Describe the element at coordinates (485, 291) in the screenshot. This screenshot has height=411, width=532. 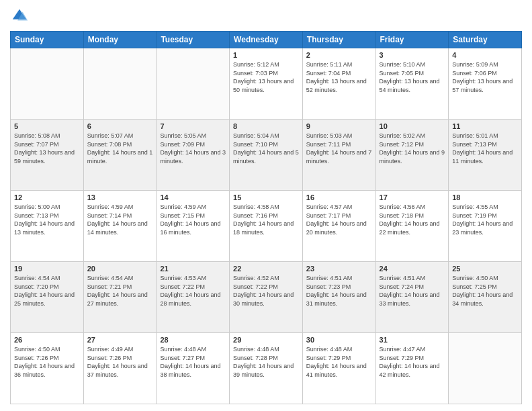
I see `day-info: Sunrise: 4:50 AMSunset: 7:25 PMDaylight:…` at that location.